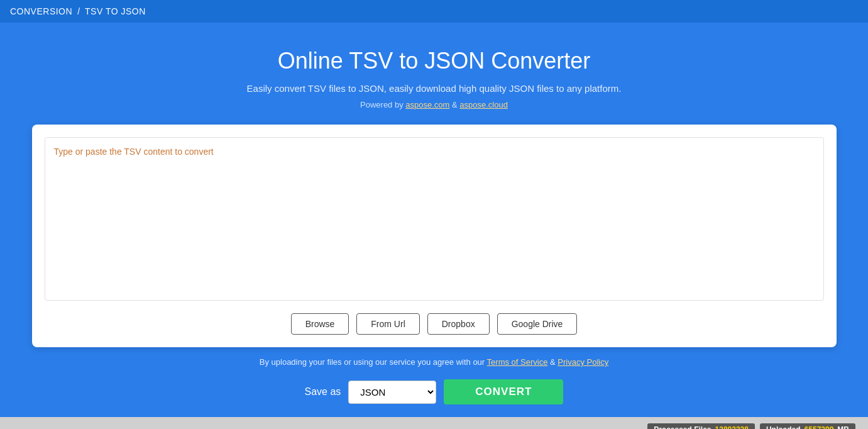 This screenshot has height=429, width=868. Describe the element at coordinates (732, 427) in the screenshot. I see `processed-files-value: 13803338` at that location.